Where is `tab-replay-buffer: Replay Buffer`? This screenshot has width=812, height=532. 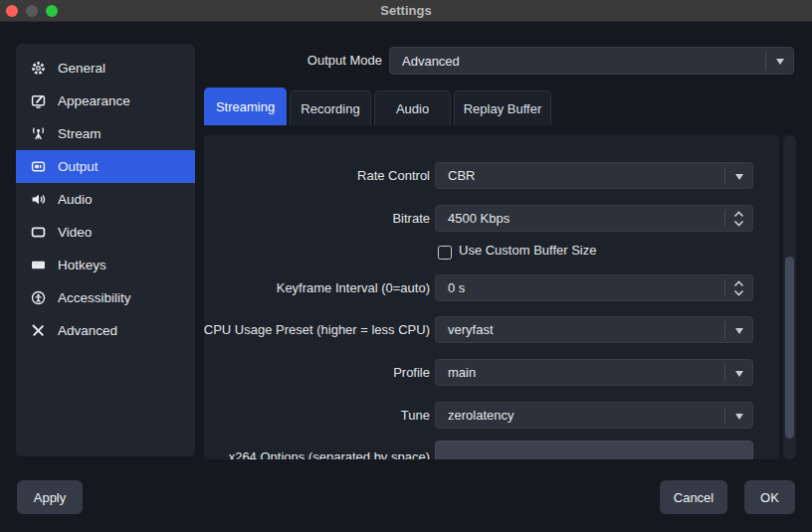
tab-replay-buffer: Replay Buffer is located at coordinates (503, 107).